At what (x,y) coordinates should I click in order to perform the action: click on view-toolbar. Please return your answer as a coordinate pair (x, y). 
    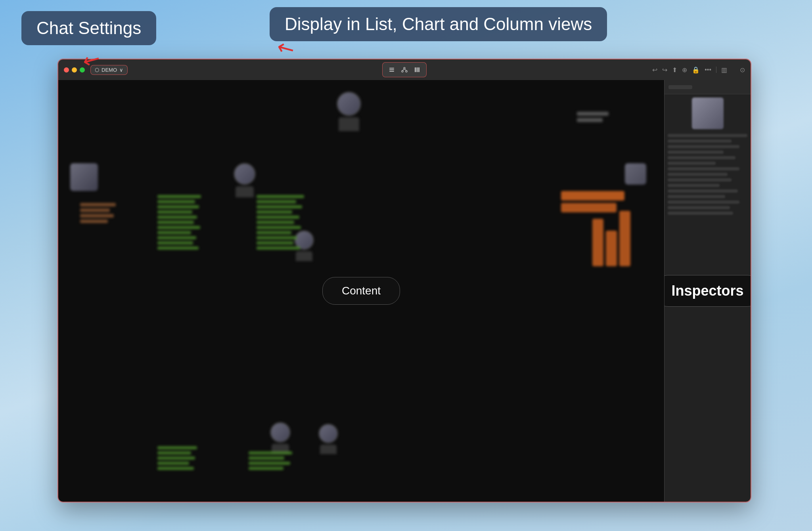
    Looking at the image, I should click on (404, 70).